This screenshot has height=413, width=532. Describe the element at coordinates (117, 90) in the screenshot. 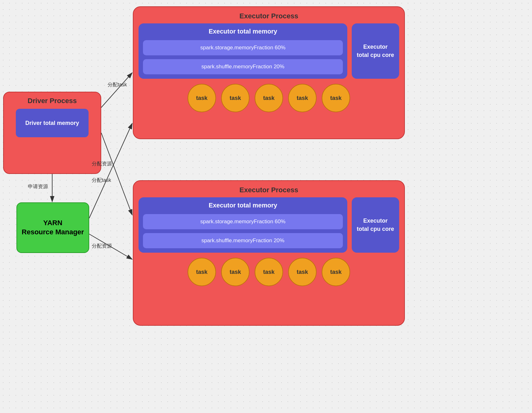

I see `arrow-distribute-task1` at that location.